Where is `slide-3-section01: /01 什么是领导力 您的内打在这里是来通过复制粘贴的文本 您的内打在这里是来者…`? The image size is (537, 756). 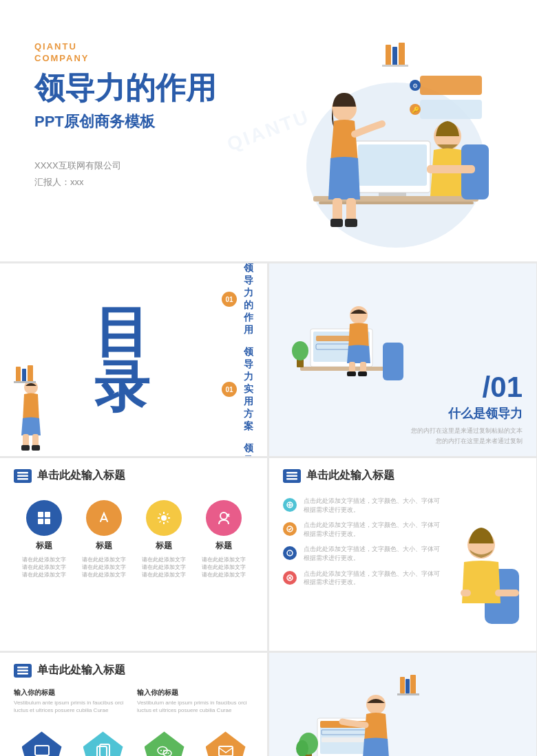 slide-3-section01: /01 什么是领导力 您的内打在这里是来通过复制粘贴的文本 您的内打在这里是来者… is located at coordinates (403, 360).